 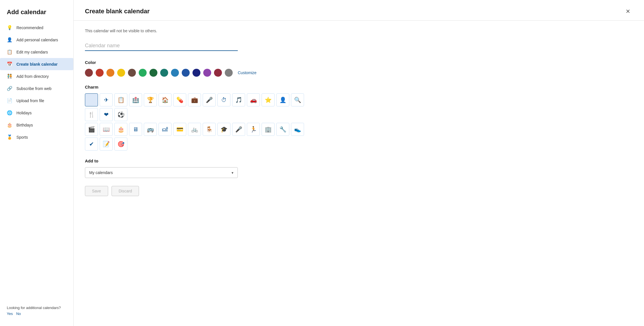 What do you see at coordinates (10, 76) in the screenshot?
I see `add-directory-icon: 🧑‍🤝‍🧑` at bounding box center [10, 76].